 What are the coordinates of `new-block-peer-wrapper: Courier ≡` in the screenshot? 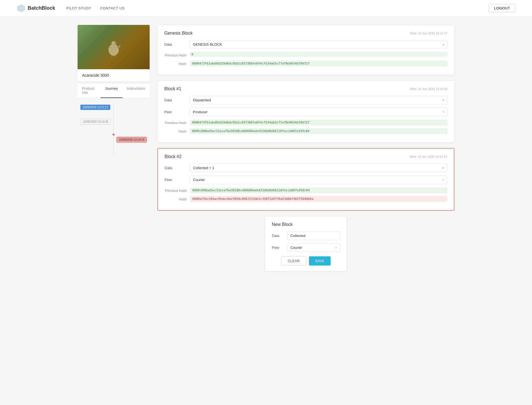 It's located at (314, 247).